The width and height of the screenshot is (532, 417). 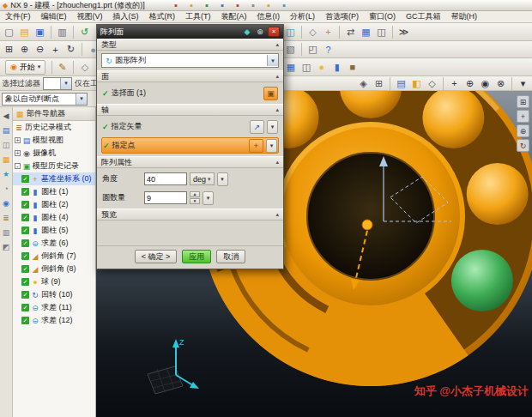 What do you see at coordinates (62, 67) in the screenshot?
I see `sketch-icon: ✎` at bounding box center [62, 67].